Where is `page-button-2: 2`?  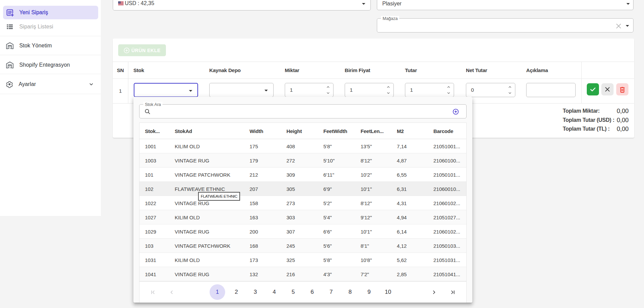
page-button-2: 2 is located at coordinates (236, 292).